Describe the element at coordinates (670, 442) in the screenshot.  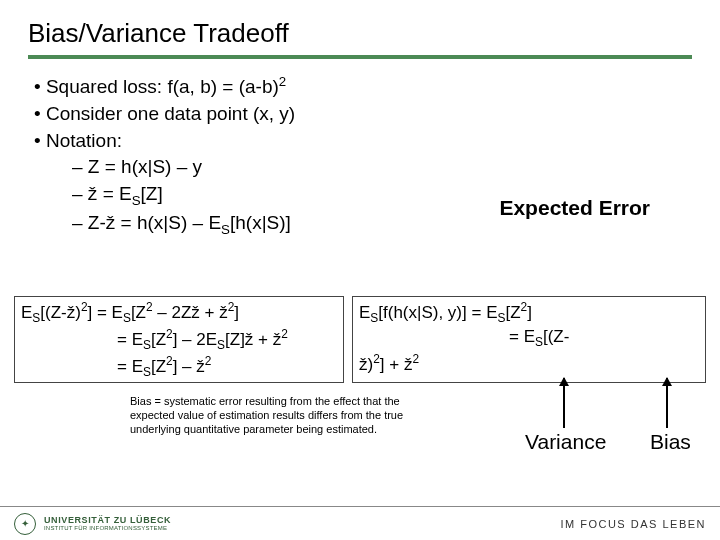
I see `bias-label: Bias` at that location.